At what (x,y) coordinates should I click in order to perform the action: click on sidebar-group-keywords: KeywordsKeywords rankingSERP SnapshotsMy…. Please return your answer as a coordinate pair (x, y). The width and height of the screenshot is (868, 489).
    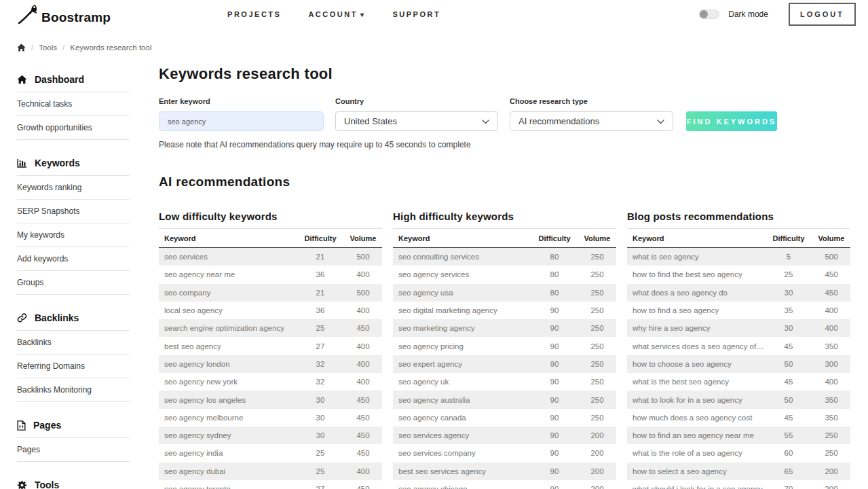
    Looking at the image, I should click on (73, 223).